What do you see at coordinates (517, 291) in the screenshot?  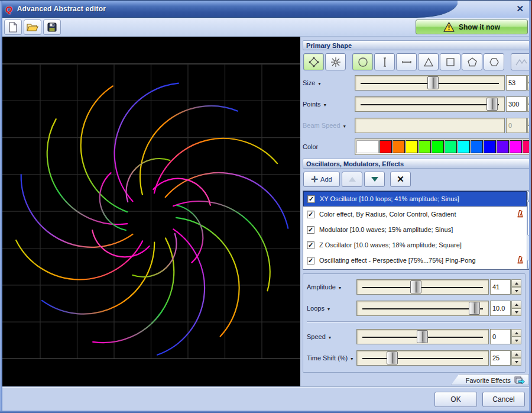 I see `amplitude-spin-down` at bounding box center [517, 291].